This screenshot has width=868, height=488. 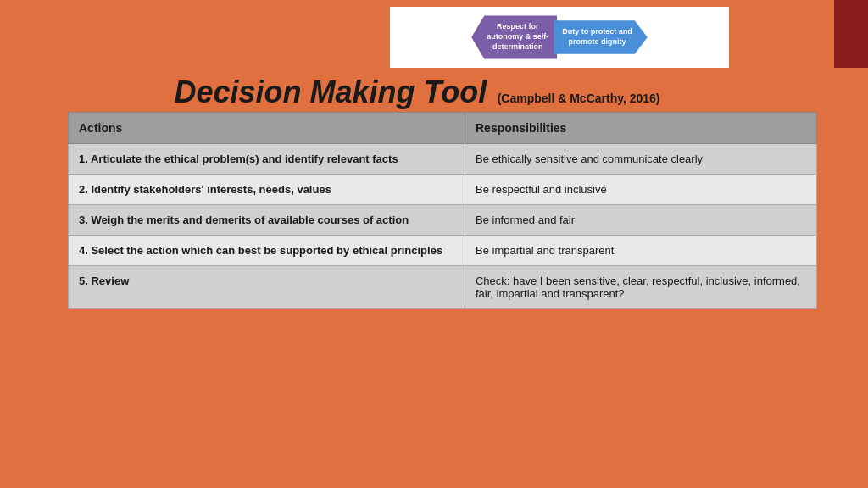 What do you see at coordinates (579, 98) in the screenshot?
I see `title-citation: (Campbell & McCarthy, 2016)` at bounding box center [579, 98].